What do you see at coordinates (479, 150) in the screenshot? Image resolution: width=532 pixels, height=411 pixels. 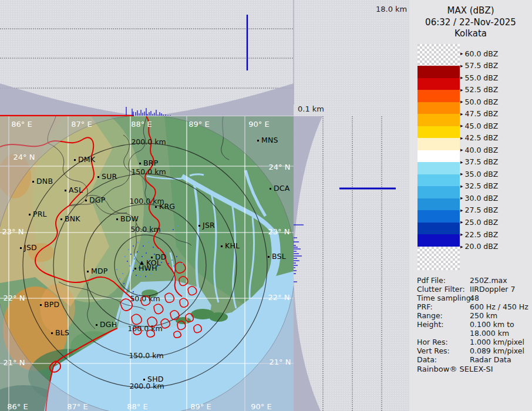 I see `legend-tick-label: ▸40.0 dBZ` at bounding box center [479, 150].